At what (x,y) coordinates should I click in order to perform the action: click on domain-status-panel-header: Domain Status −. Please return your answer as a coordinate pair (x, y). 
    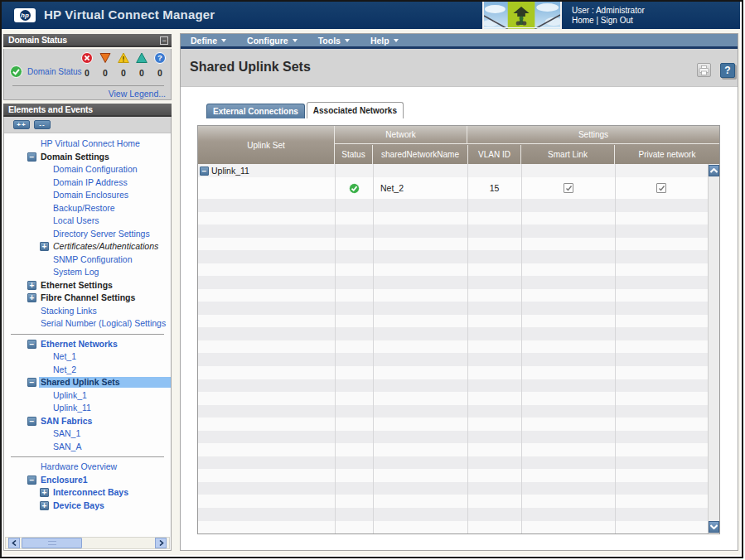
    Looking at the image, I should click on (88, 41).